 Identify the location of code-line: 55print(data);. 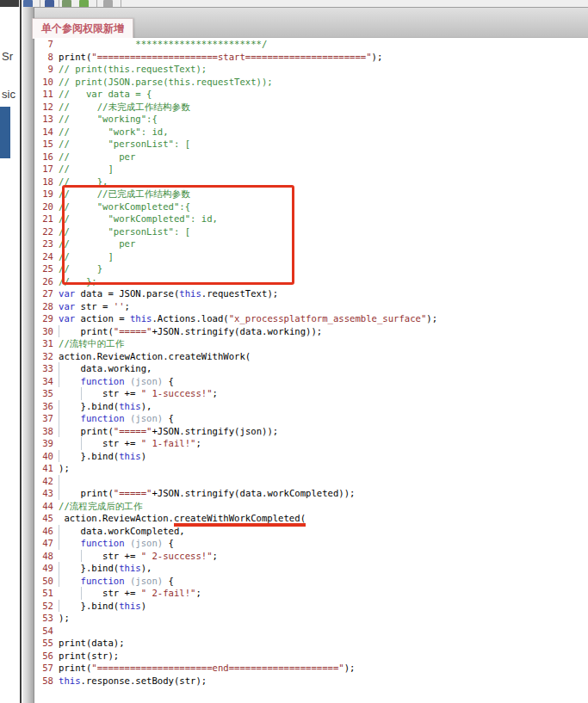
(312, 644).